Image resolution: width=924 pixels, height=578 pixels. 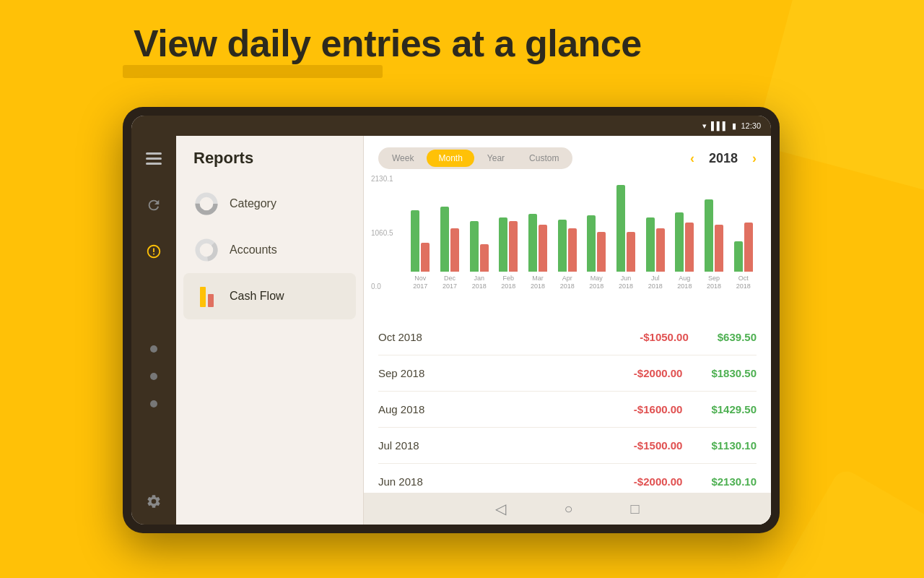 I want to click on speech-bubble, so click(x=253, y=72).